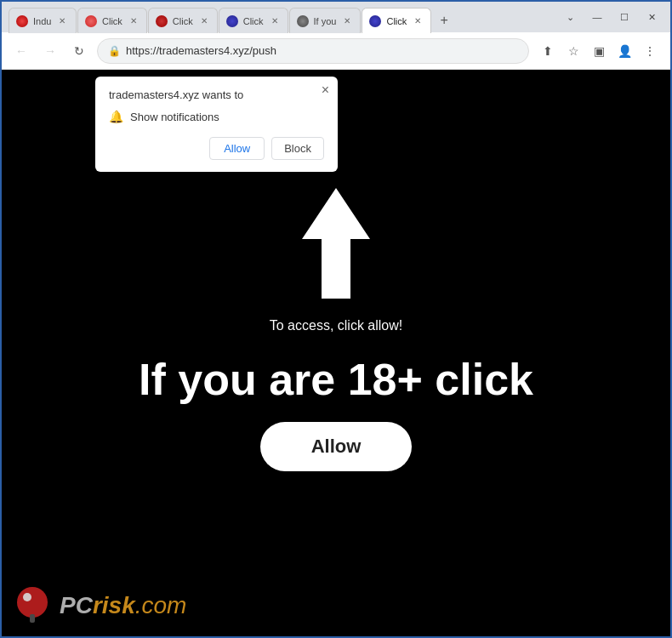 The width and height of the screenshot is (672, 638). I want to click on reload-button: ↻, so click(79, 51).